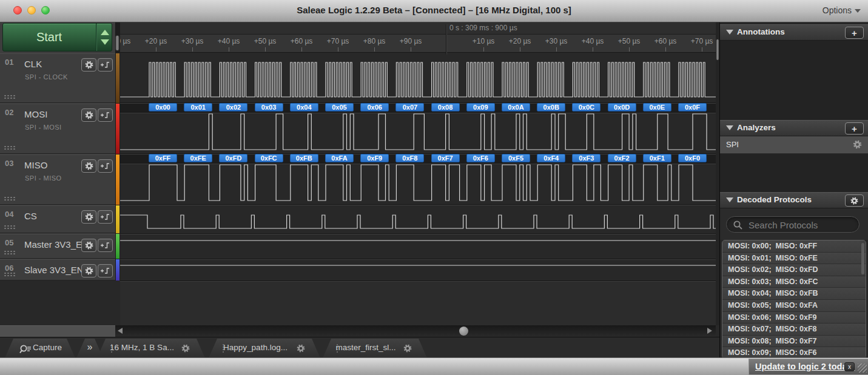 The image size is (868, 375). Describe the element at coordinates (264, 348) in the screenshot. I see `tab-document-1: Happy_path.log...` at that location.